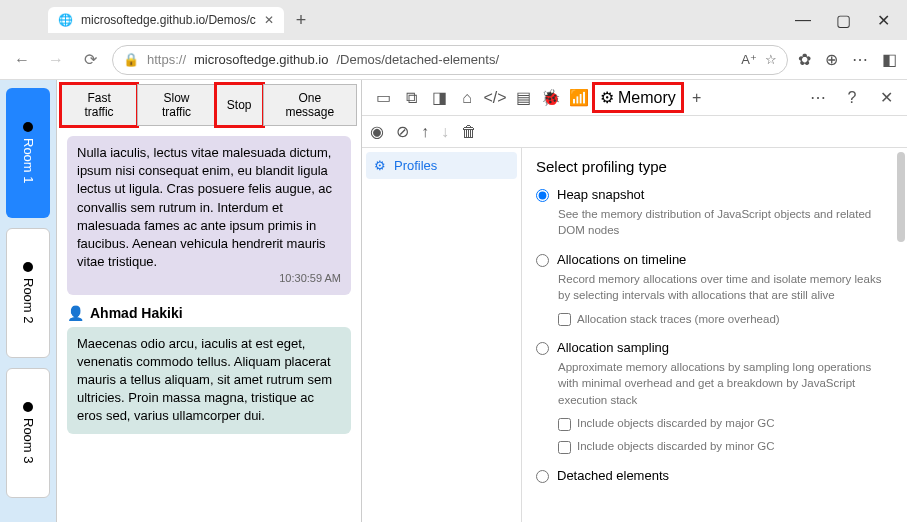 This screenshot has width=907, height=522. Describe the element at coordinates (166, 60) in the screenshot. I see `url-protocol: https://` at that location.